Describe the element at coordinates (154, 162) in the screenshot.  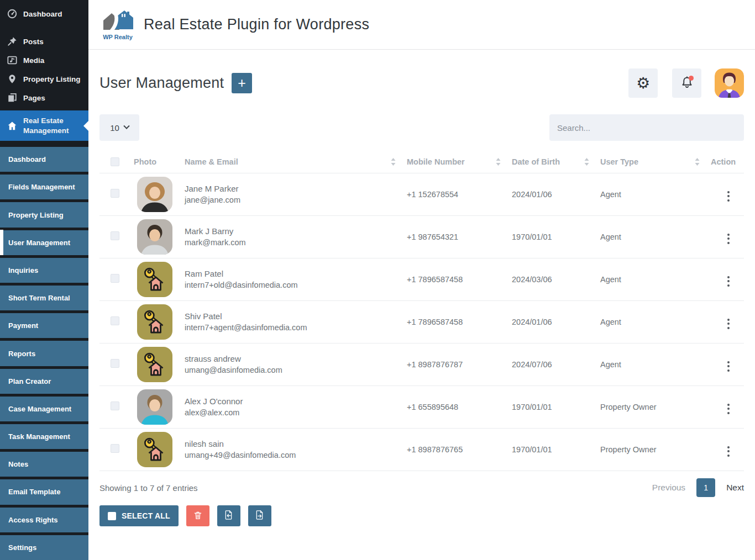
I see `column-photo: Photo` at that location.